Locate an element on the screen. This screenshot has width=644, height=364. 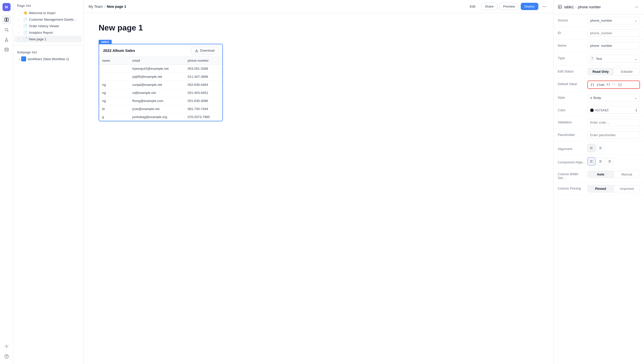
validation-input is located at coordinates (614, 122).